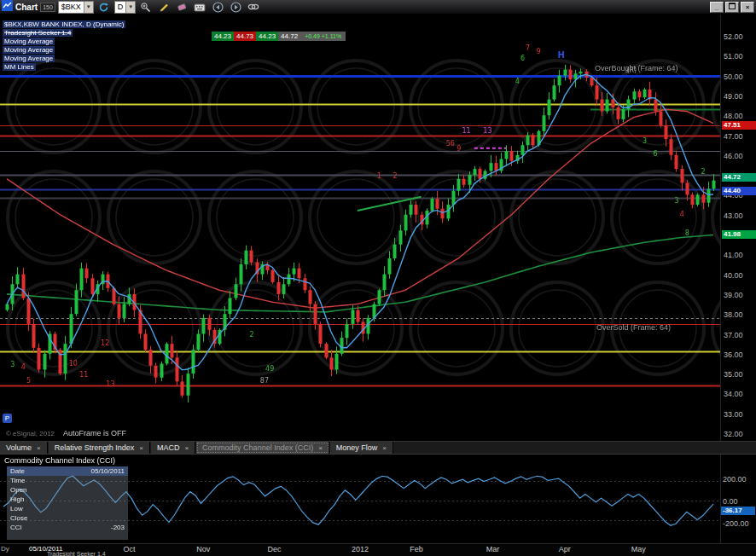 This screenshot has height=556, width=756. What do you see at coordinates (203, 549) in the screenshot?
I see `month-label: Nov` at bounding box center [203, 549].